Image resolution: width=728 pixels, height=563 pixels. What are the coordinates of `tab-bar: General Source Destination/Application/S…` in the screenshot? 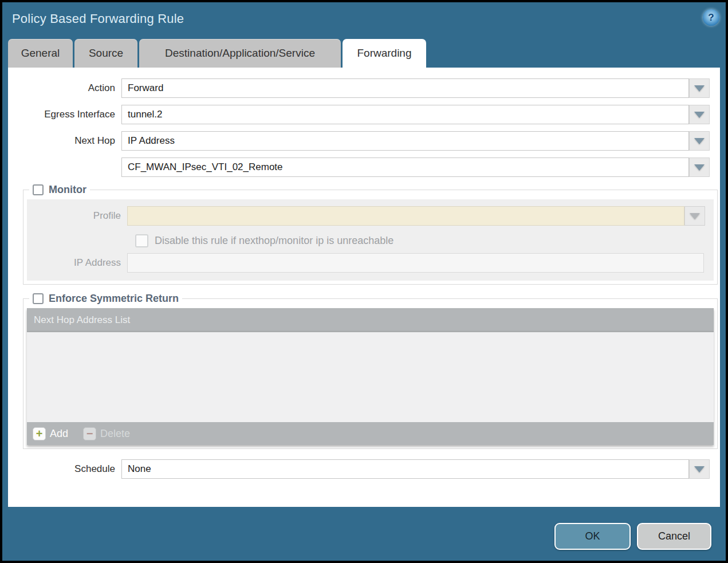 It's located at (217, 53).